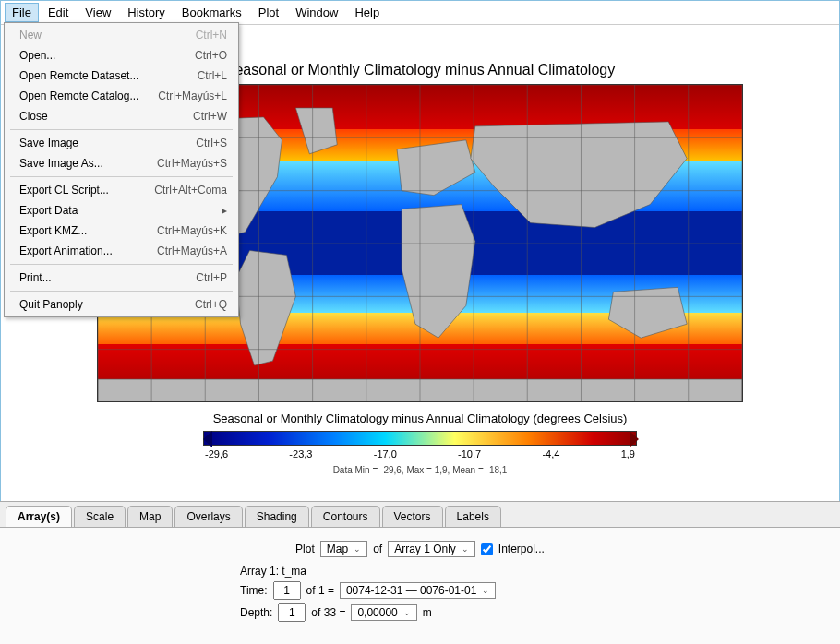  Describe the element at coordinates (122, 35) in the screenshot. I see `menu-new: NewCtrl+N` at that location.